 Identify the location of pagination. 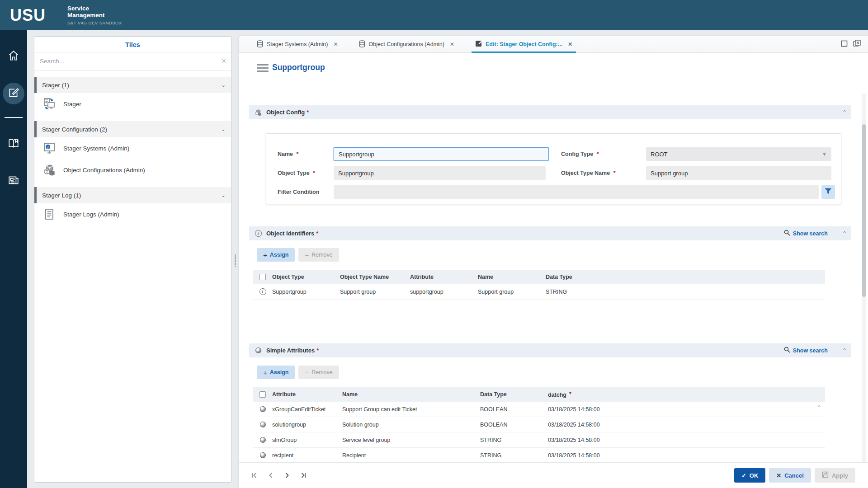
(279, 475).